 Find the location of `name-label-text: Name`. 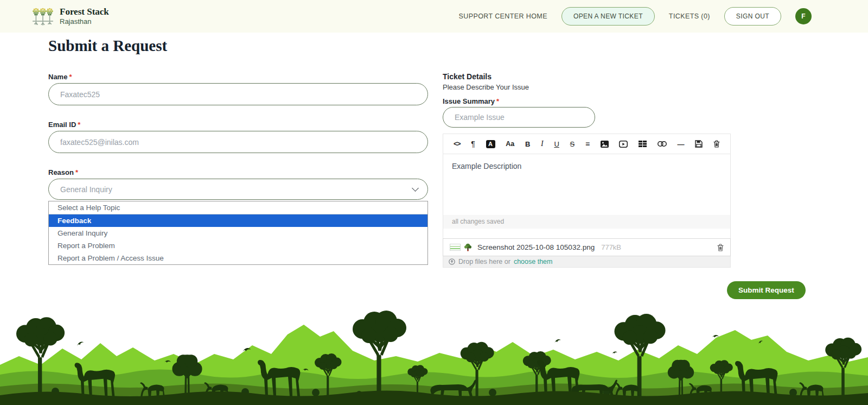

name-label-text: Name is located at coordinates (58, 77).